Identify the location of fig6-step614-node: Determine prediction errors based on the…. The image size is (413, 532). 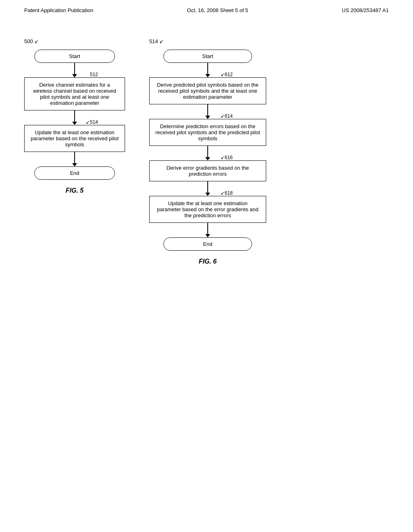
(208, 132).